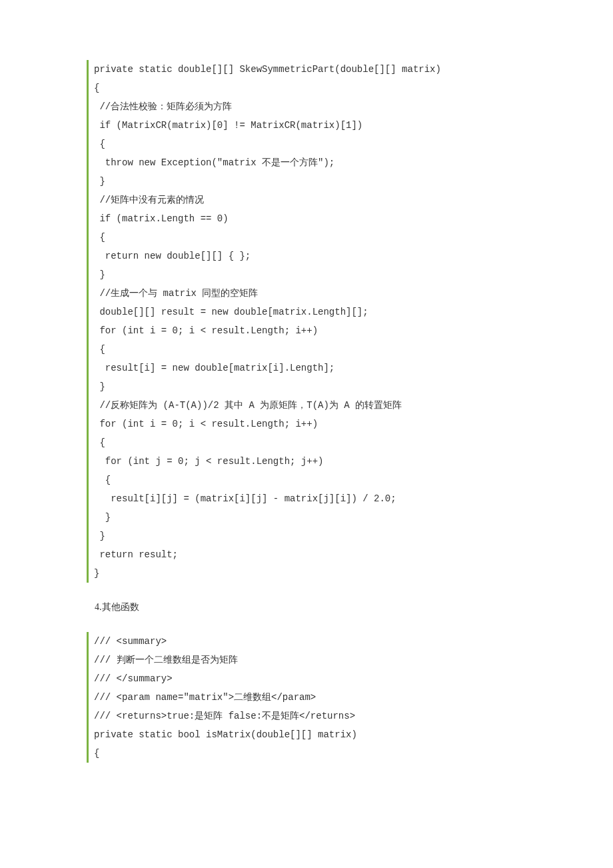 The width and height of the screenshot is (613, 868). What do you see at coordinates (313, 293) in the screenshot?
I see `code-line: //生成一个与 matrix 同型的空矩阵` at bounding box center [313, 293].